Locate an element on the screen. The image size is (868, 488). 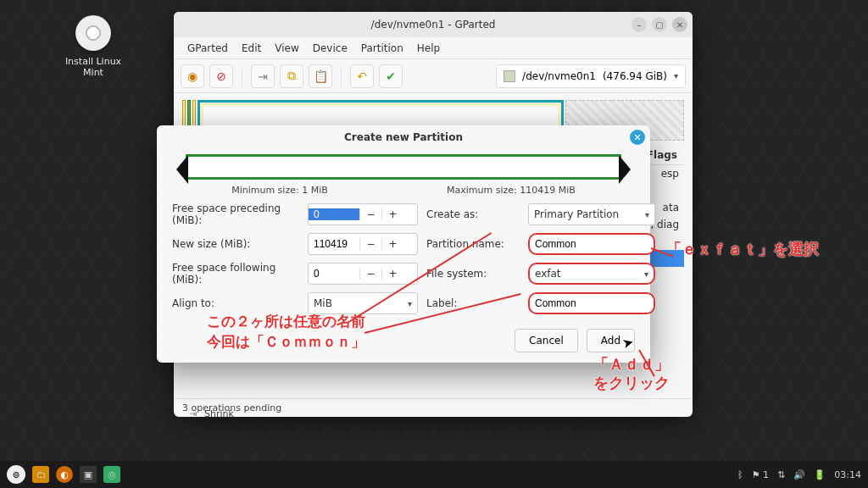
annotation-names-line1: この２ヶ所は任意の名前 is located at coordinates (287, 322).